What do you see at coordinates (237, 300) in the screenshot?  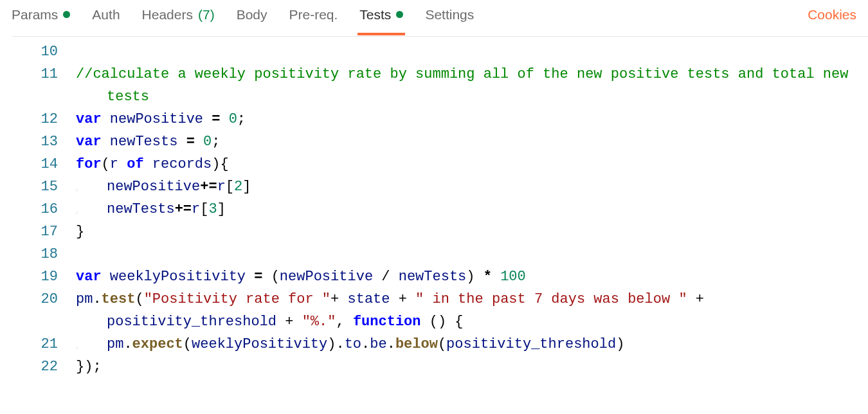 I see `code-token: "Positivity rate for "` at bounding box center [237, 300].